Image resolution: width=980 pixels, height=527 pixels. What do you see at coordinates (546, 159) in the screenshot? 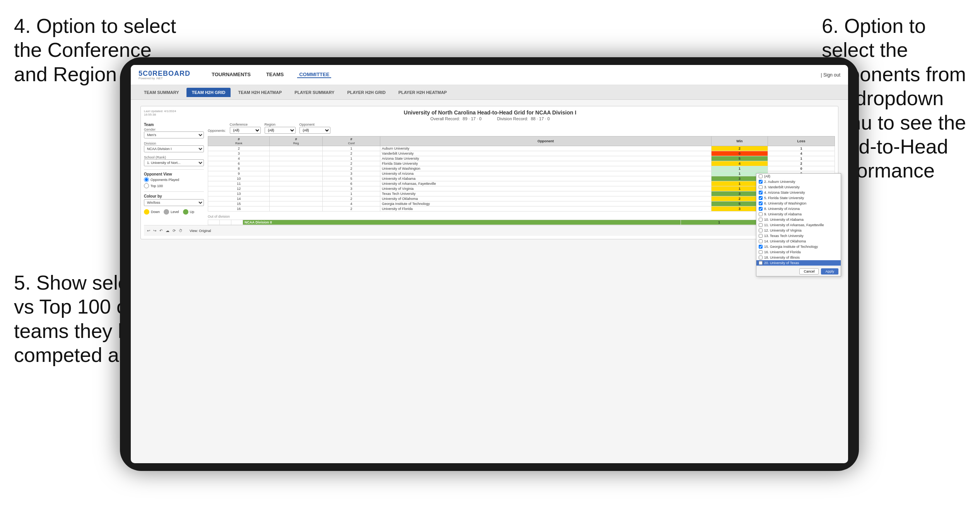
I see `cell-opponent: Arizona State University` at bounding box center [546, 159].